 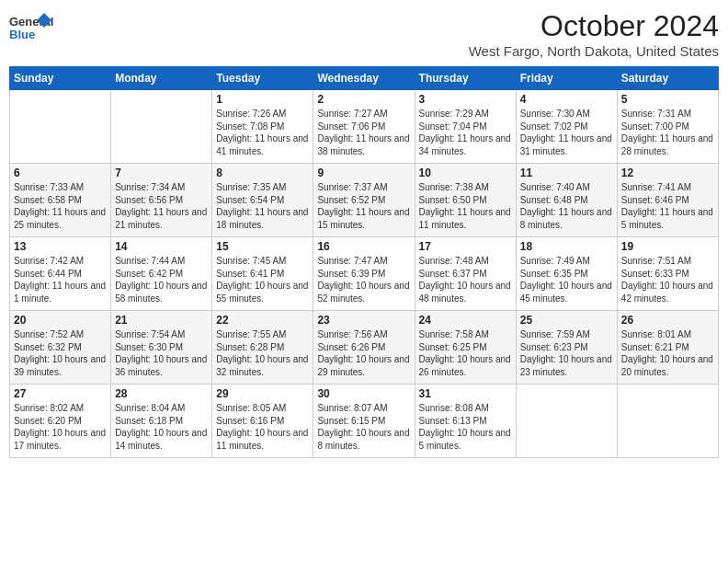 I want to click on calendar-cell: 24Sunrise: 7:58 AM Sunset: 6:25 PM Dayli…, so click(x=465, y=348).